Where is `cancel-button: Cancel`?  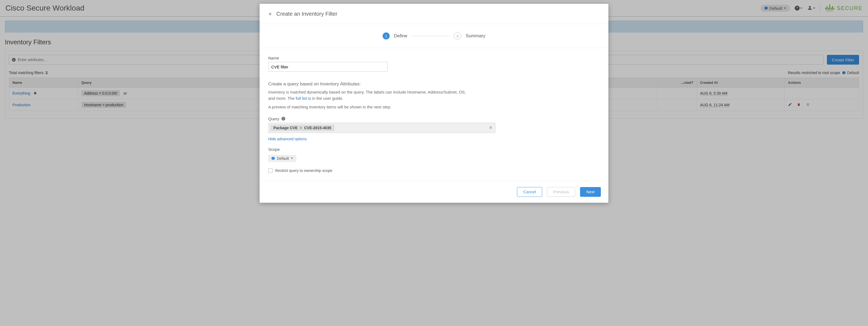 cancel-button: Cancel is located at coordinates (530, 192).